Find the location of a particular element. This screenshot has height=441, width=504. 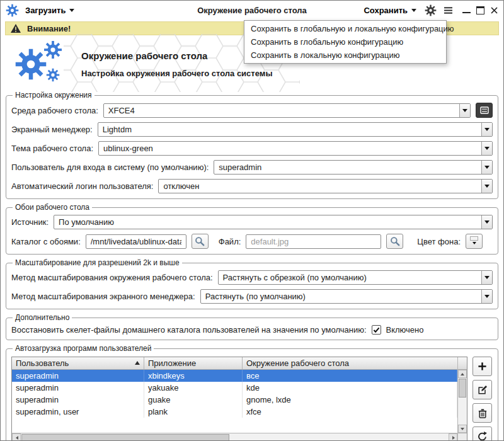

table-cell: superadmin, user is located at coordinates (78, 412).